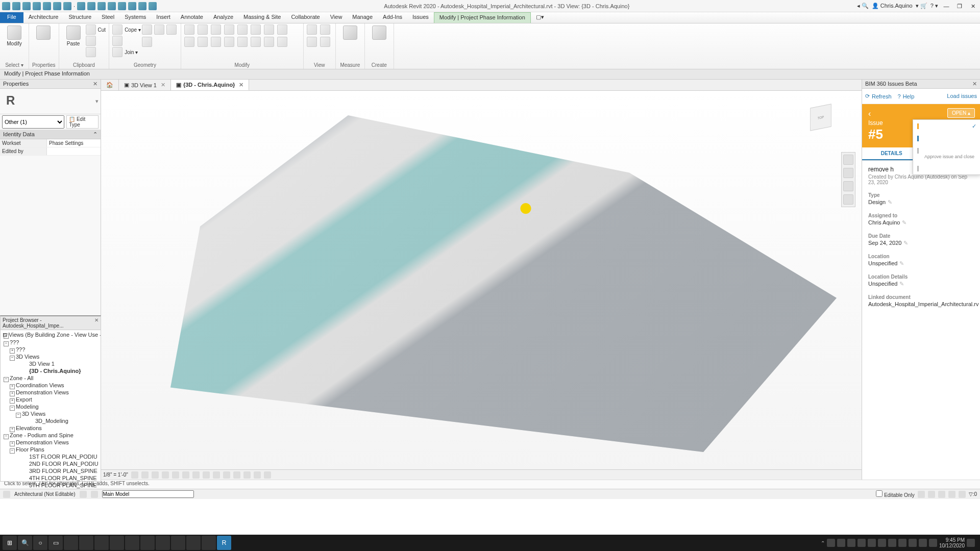 Image resolution: width=980 pixels, height=551 pixels. I want to click on tab-architecture: Architecture, so click(44, 17).